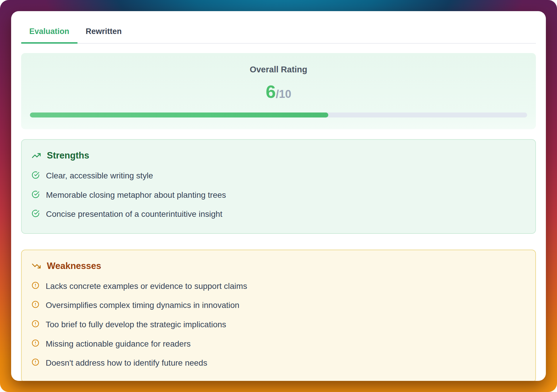 The width and height of the screenshot is (557, 392). What do you see at coordinates (100, 176) in the screenshot?
I see `strength-text: Clear, accessible writing style` at bounding box center [100, 176].